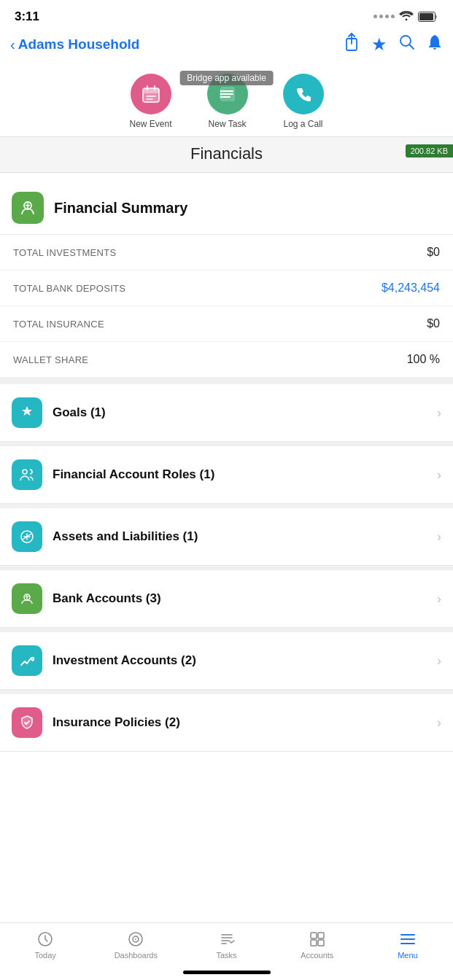  I want to click on financials-header: Financials 200.82 KB, so click(226, 155).